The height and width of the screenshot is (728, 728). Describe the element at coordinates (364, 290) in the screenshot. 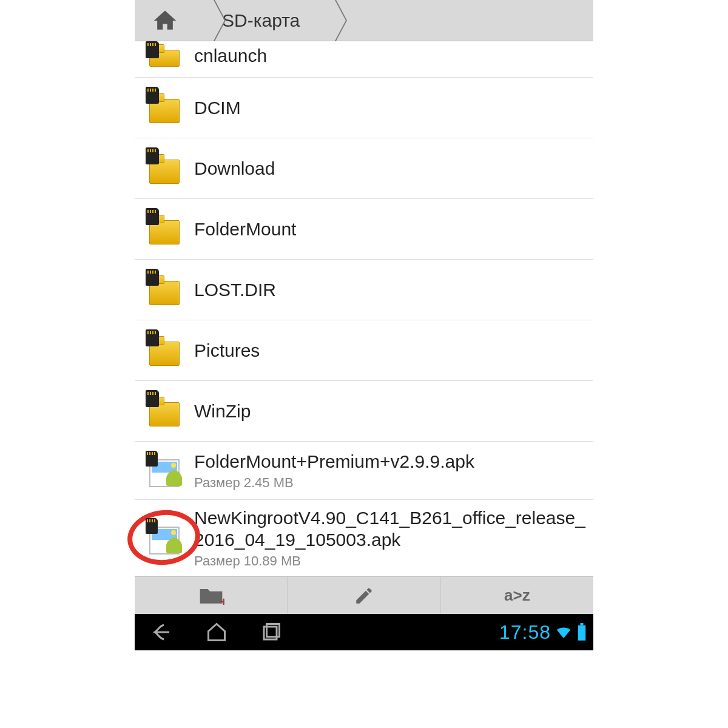

I see `list-item: LOST.DIR` at that location.